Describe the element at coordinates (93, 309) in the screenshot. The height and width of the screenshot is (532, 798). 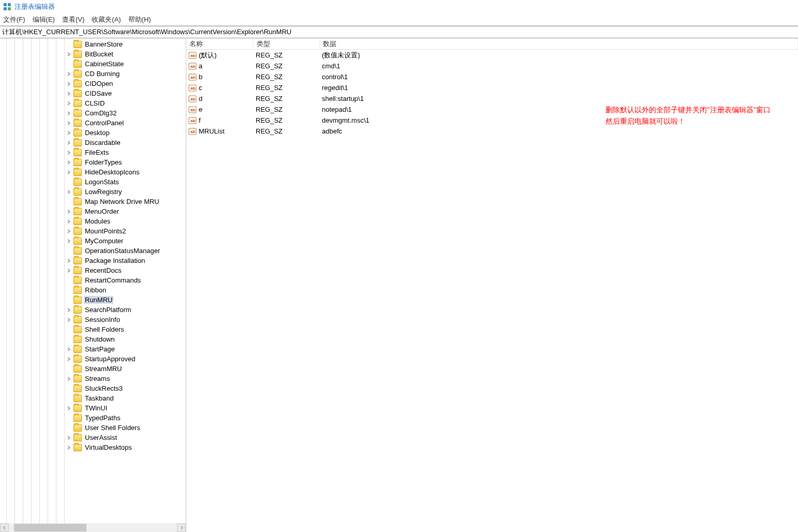
I see `tree-item: SearchPlatform` at that location.